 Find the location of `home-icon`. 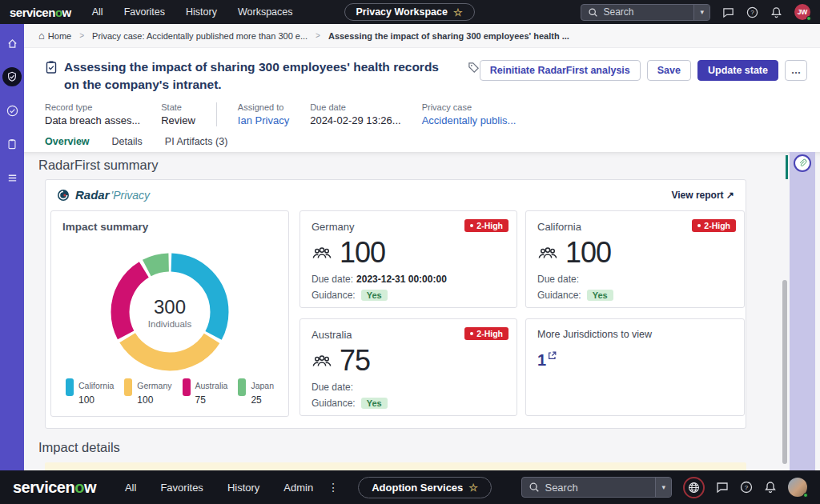

home-icon is located at coordinates (12, 43).